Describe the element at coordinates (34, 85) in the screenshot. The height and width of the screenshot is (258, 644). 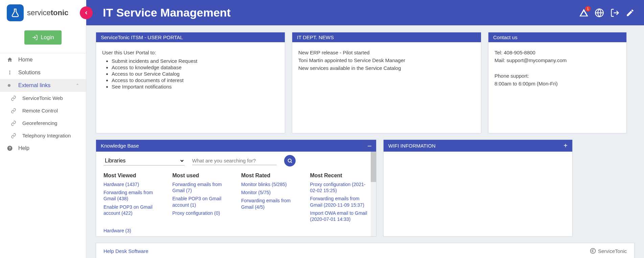
I see `nav-external-links-label: External links` at that location.